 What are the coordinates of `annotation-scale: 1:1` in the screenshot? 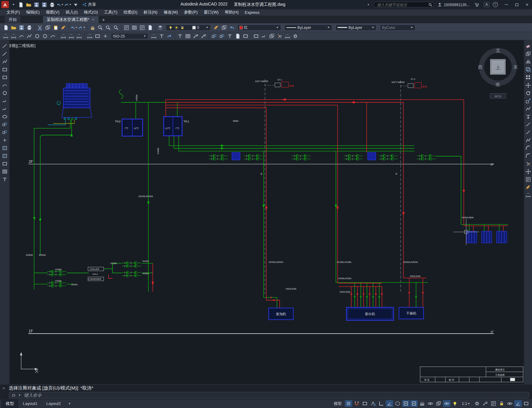 It's located at (466, 403).